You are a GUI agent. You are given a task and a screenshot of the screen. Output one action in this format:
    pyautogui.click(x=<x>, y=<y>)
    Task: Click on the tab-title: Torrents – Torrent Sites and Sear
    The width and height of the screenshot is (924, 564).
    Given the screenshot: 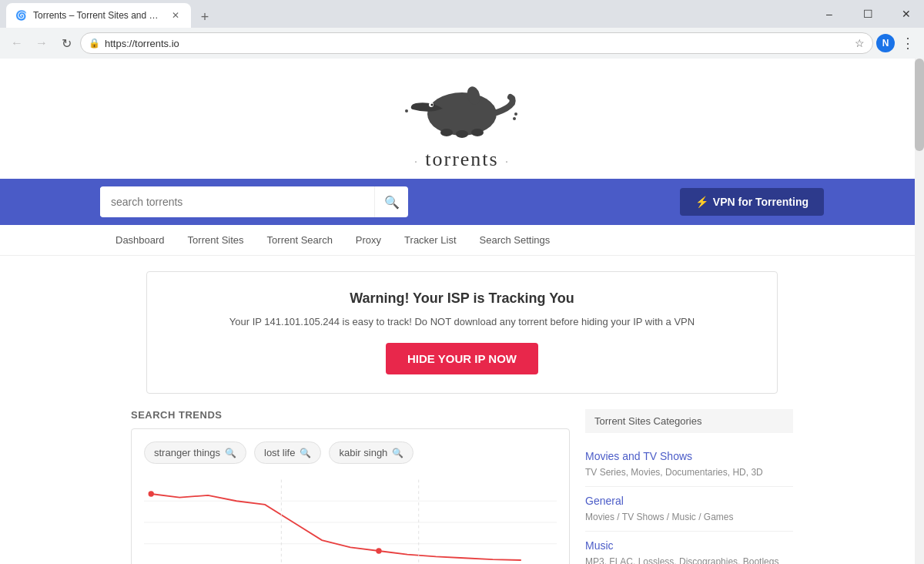 What is the action you would take?
    pyautogui.click(x=99, y=15)
    